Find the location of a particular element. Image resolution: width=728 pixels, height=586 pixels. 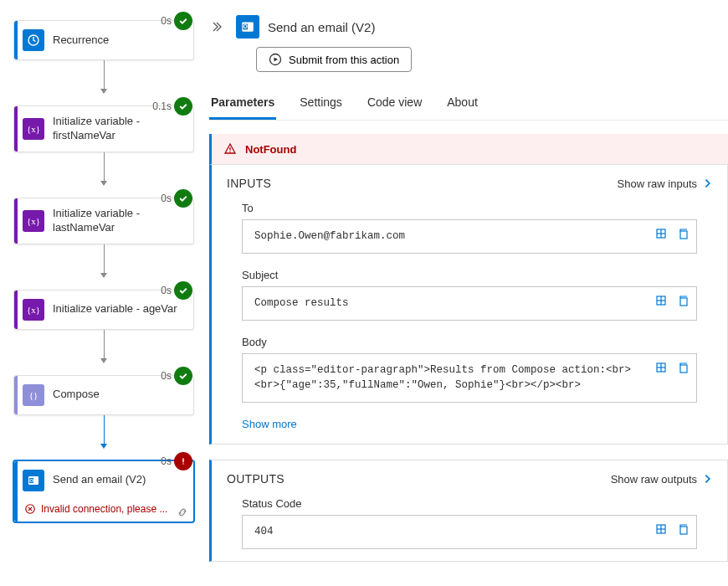

detail-title: Send an email (V2) is located at coordinates (321, 27).